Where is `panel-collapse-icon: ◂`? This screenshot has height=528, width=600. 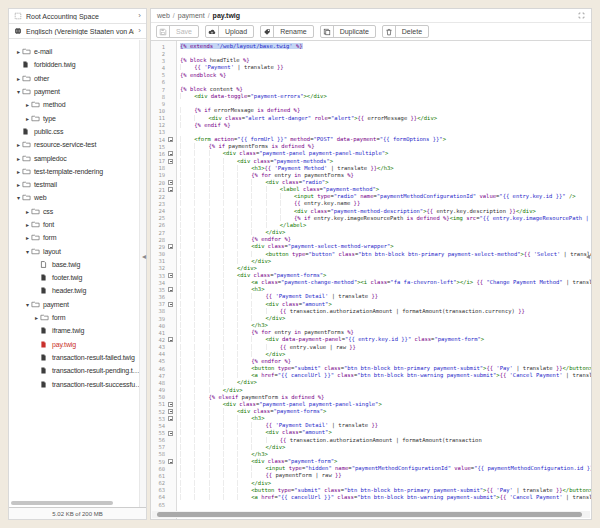
panel-collapse-icon: ◂ is located at coordinates (588, 257).